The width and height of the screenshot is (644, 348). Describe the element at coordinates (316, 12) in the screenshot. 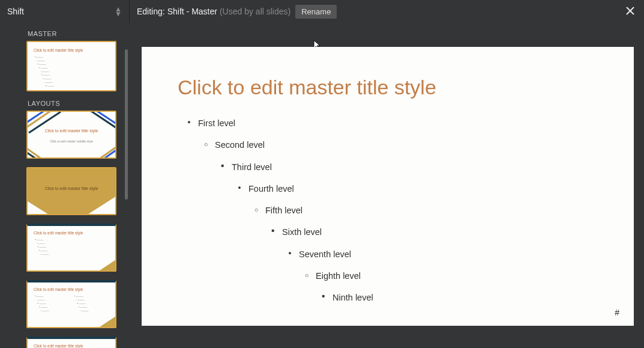

I see `rename-button: Rename` at that location.